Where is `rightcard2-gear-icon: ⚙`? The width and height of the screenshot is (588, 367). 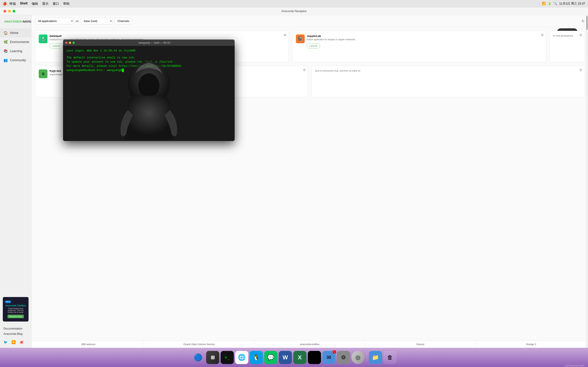
rightcard2-gear-icon: ⚙ is located at coordinates (581, 70).